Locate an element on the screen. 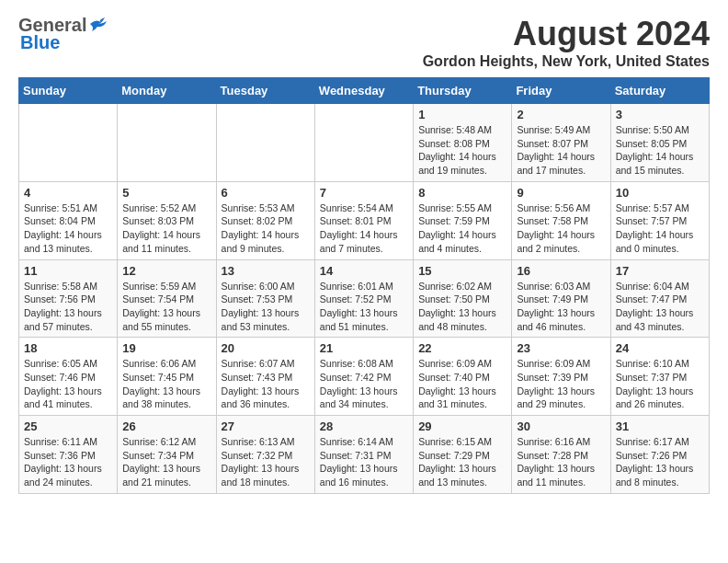 This screenshot has height=563, width=728. calendar-cell: 20Sunrise: 6:07 AMSunset: 7:43 PMDayligh… is located at coordinates (265, 377).